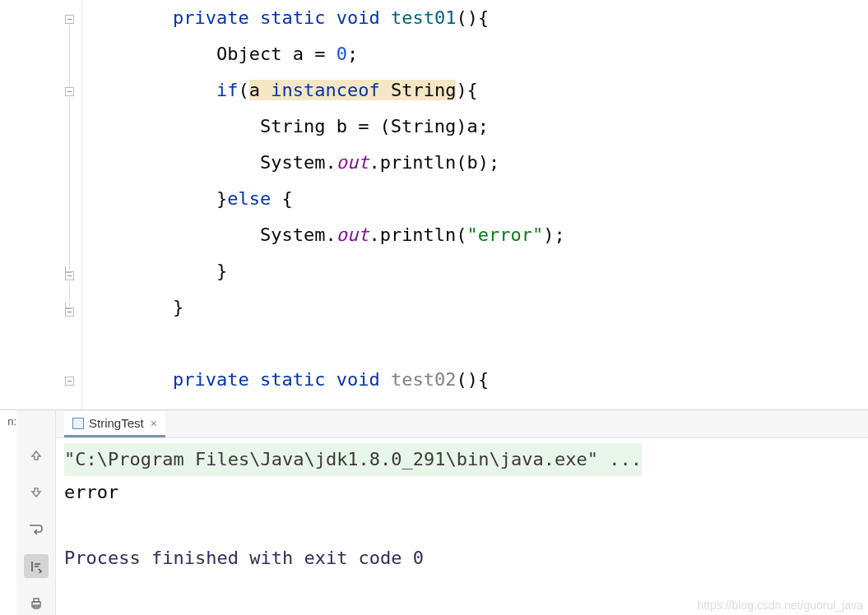 The height and width of the screenshot is (615, 868). I want to click on code-line: System.out.println("error");, so click(477, 235).